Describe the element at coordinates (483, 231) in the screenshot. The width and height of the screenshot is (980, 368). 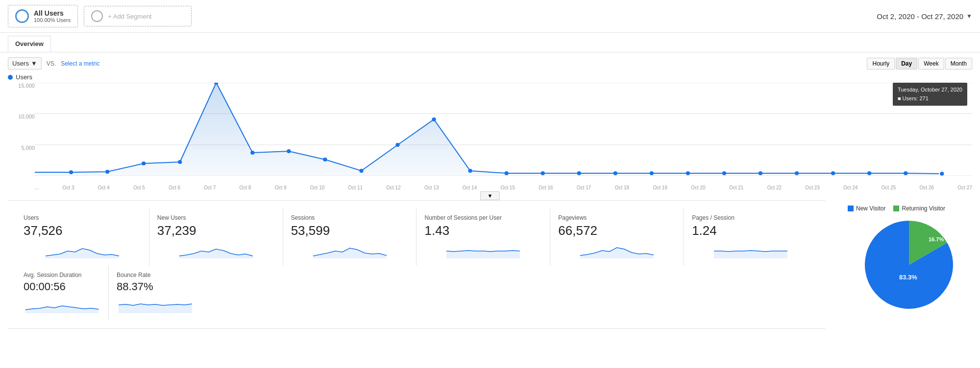
I see `metric-value-sessions-per-user: 1.43` at that location.